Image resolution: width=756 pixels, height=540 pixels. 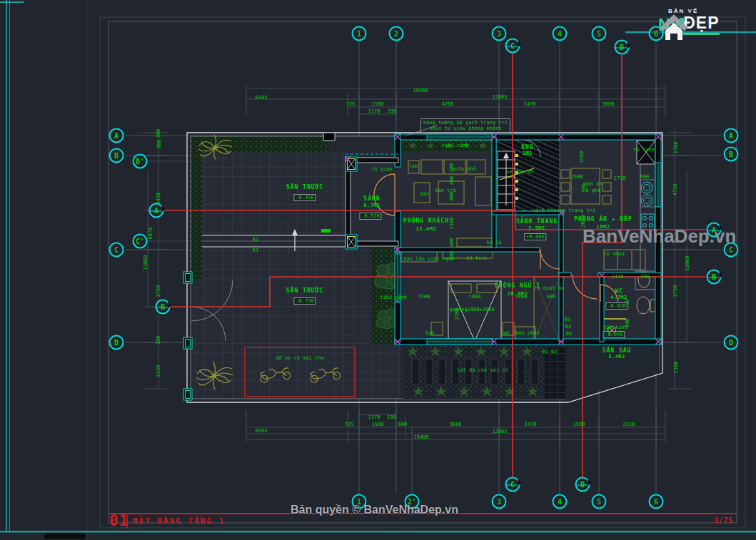 What do you see at coordinates (656, 502) in the screenshot?
I see `grid-bubble-label: 6` at bounding box center [656, 502].